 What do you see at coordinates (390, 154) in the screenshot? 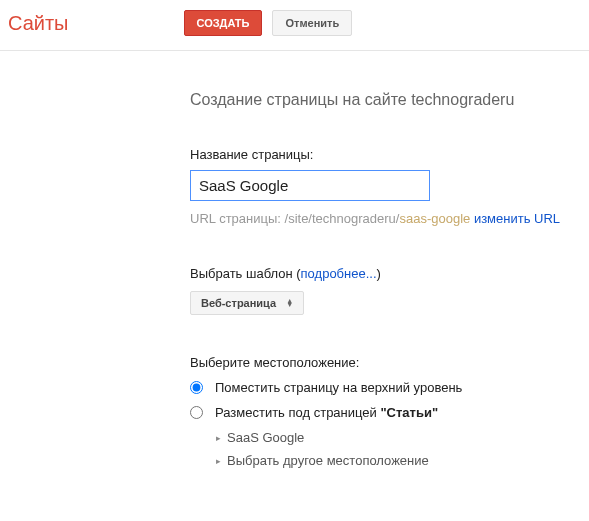
I see `page-name-label: Название страницы:` at bounding box center [390, 154].